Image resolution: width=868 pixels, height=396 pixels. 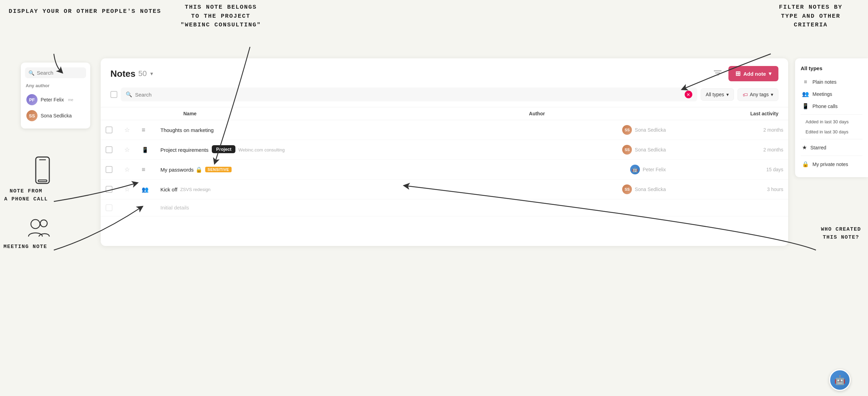 What do you see at coordinates (444, 73) in the screenshot?
I see `main-header: Notes 50 ▾ ⊞ Add note ▾` at bounding box center [444, 73].